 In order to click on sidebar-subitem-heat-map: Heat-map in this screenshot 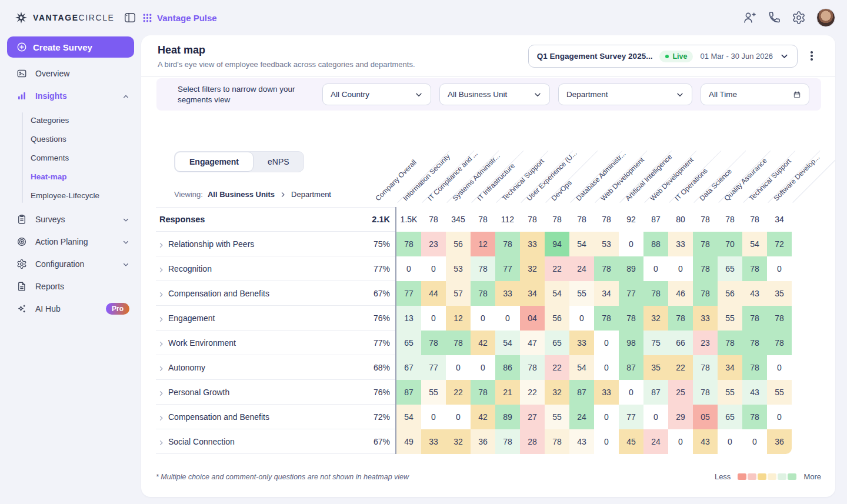, I will do `click(71, 176)`.